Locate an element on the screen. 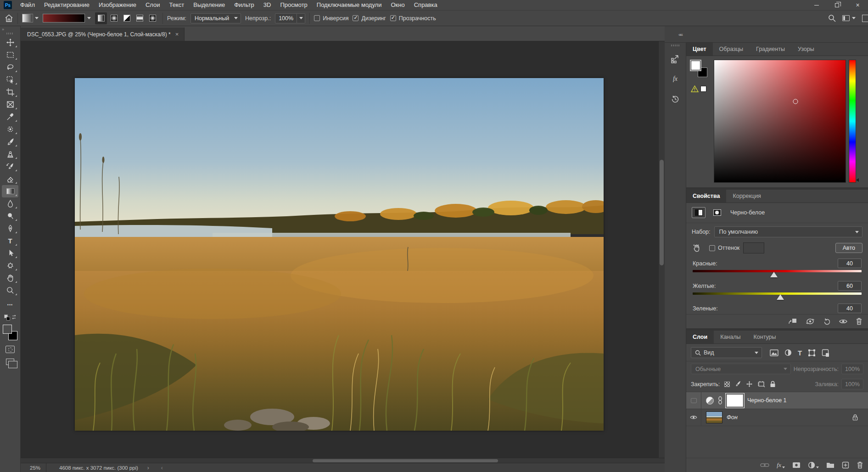 The height and width of the screenshot is (472, 868). menu-type: Текст is located at coordinates (177, 5).